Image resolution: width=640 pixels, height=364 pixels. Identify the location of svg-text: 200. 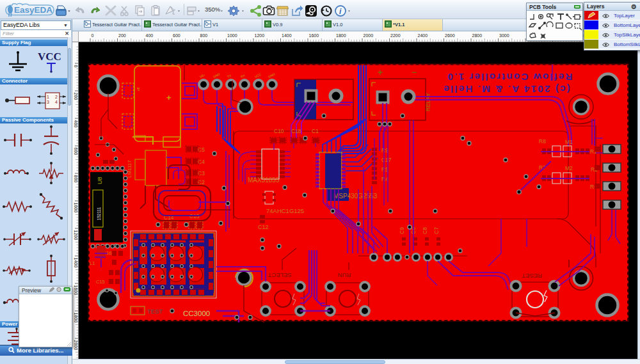
(122, 36).